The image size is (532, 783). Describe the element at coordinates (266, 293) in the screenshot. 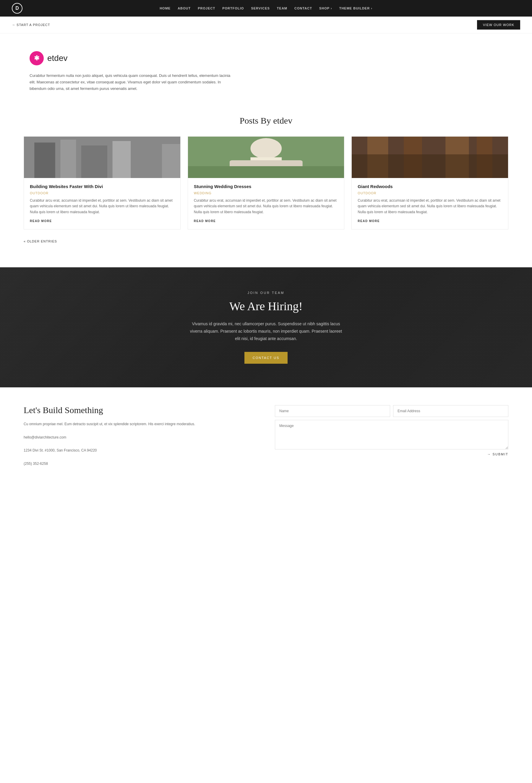

I see `hiring-subtitle: JOIN OUR TEAM` at that location.